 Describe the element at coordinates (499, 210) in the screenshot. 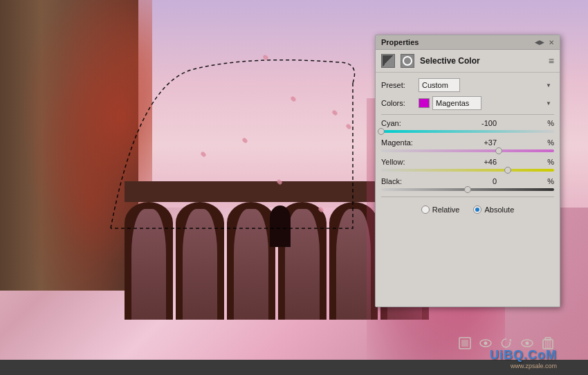

I see `absolute-label: Absolute` at that location.